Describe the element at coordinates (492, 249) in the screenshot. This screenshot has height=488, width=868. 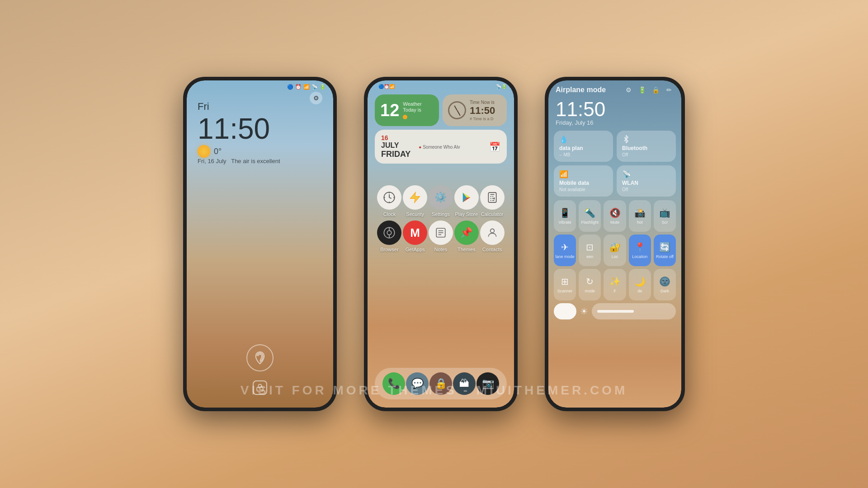
I see `contacts-label: Contacts` at that location.